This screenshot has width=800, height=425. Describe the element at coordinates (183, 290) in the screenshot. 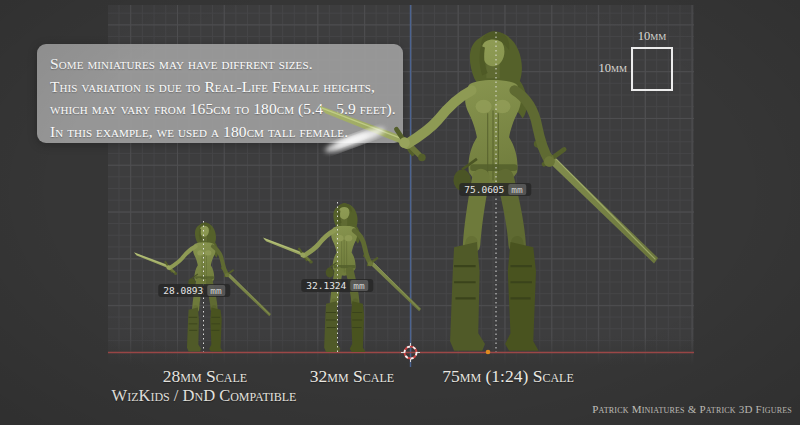

I see `measurement-value: 28.0893` at that location.